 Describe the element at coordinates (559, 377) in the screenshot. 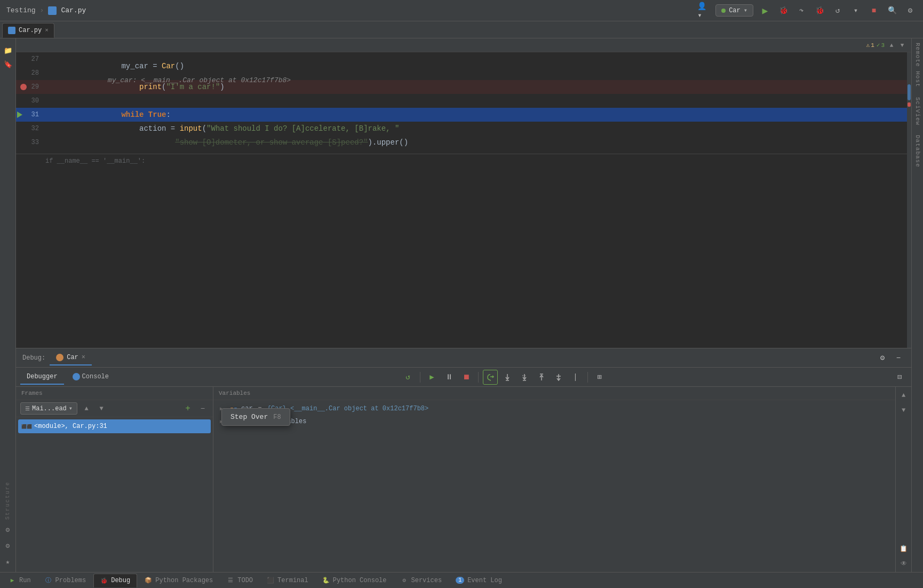

I see `run-to-cursor-button` at that location.